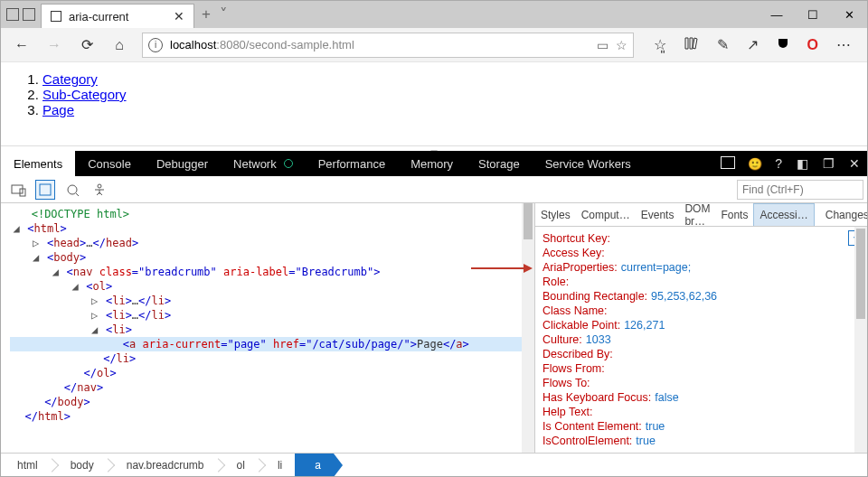 Image resolution: width=868 pixels, height=477 pixels. Describe the element at coordinates (697, 215) in the screenshot. I see `side-tab-dom: DOM br…` at that location.